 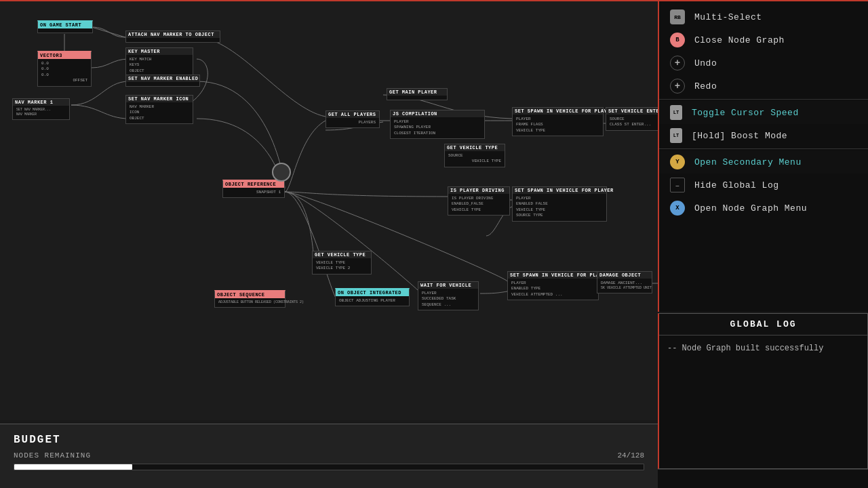 I want to click on plus-button-redo: +, so click(x=677, y=86).